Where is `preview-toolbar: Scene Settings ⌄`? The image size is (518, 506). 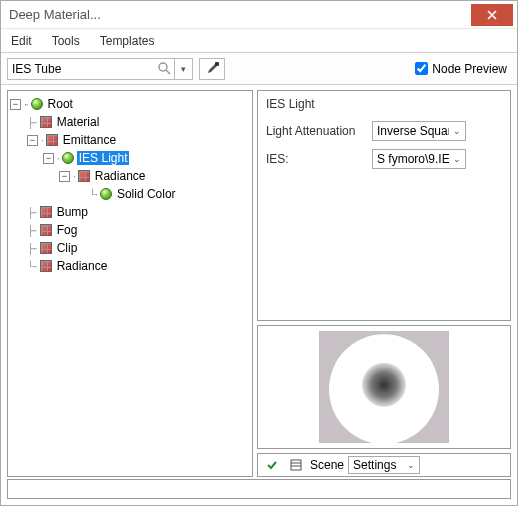 preview-toolbar: Scene Settings ⌄ is located at coordinates (384, 465).